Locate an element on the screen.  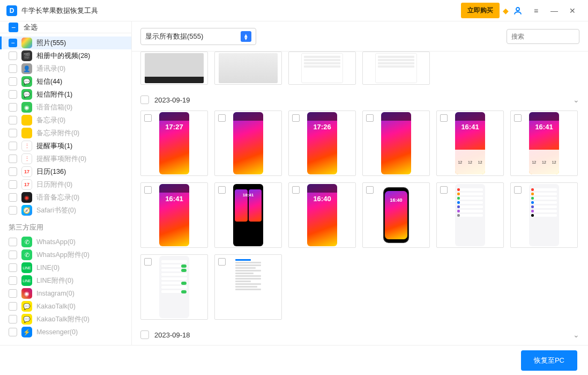
thumbnail: 17:26 is located at coordinates (322, 143).